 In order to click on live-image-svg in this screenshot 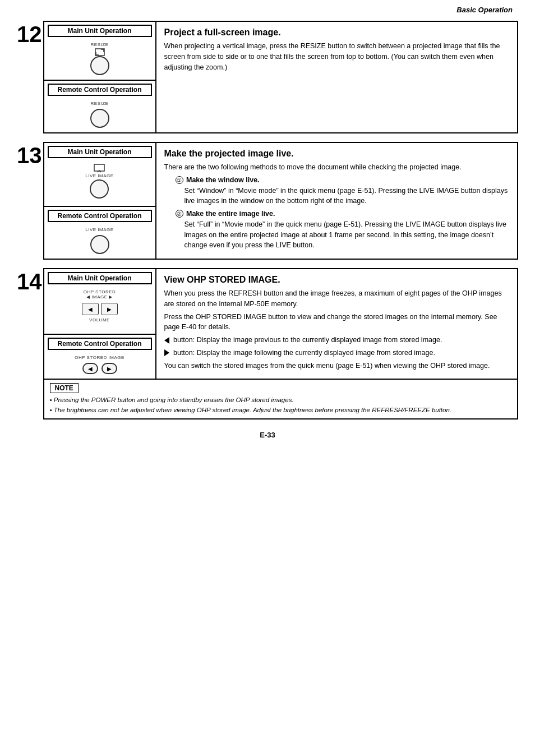, I will do `click(99, 168)`.